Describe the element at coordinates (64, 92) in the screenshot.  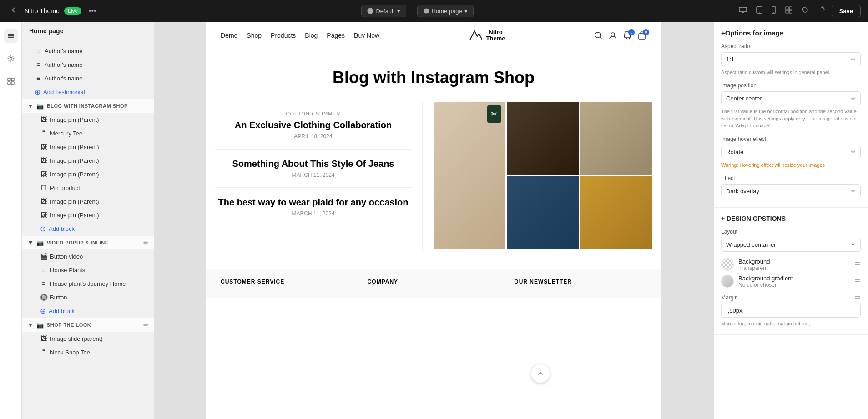
I see `add-testimonial-label: Add Testimonial` at that location.